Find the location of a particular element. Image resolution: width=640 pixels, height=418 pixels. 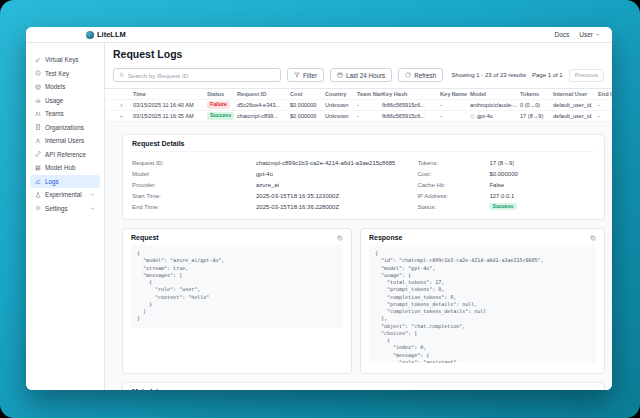

grid-icon is located at coordinates (38, 168).